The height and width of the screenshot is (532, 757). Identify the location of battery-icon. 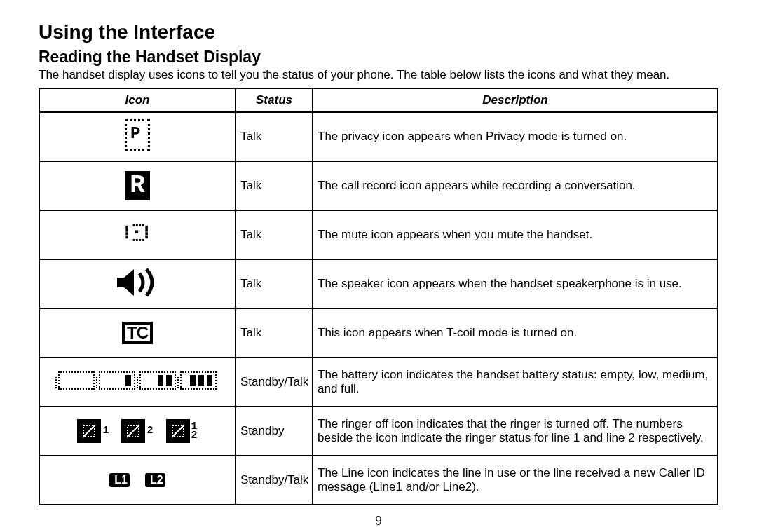
(137, 382).